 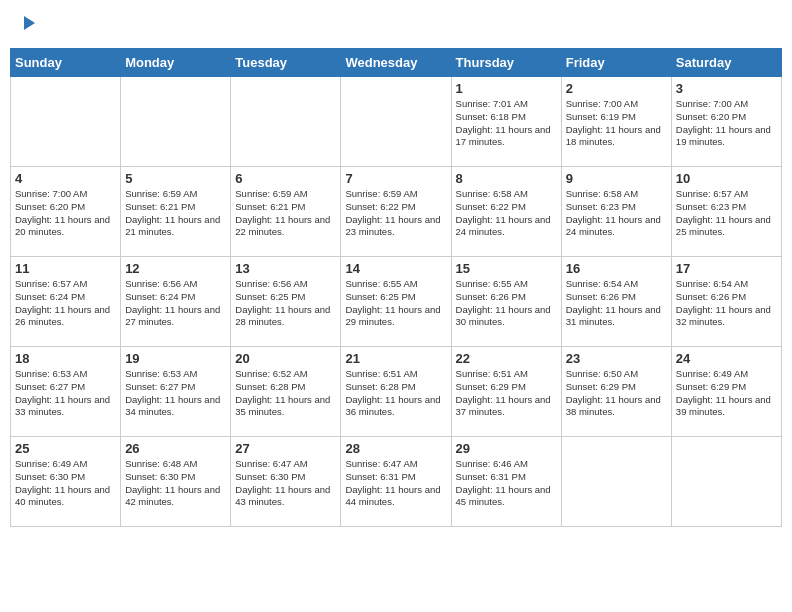 What do you see at coordinates (286, 268) in the screenshot?
I see `day-number: 13` at bounding box center [286, 268].